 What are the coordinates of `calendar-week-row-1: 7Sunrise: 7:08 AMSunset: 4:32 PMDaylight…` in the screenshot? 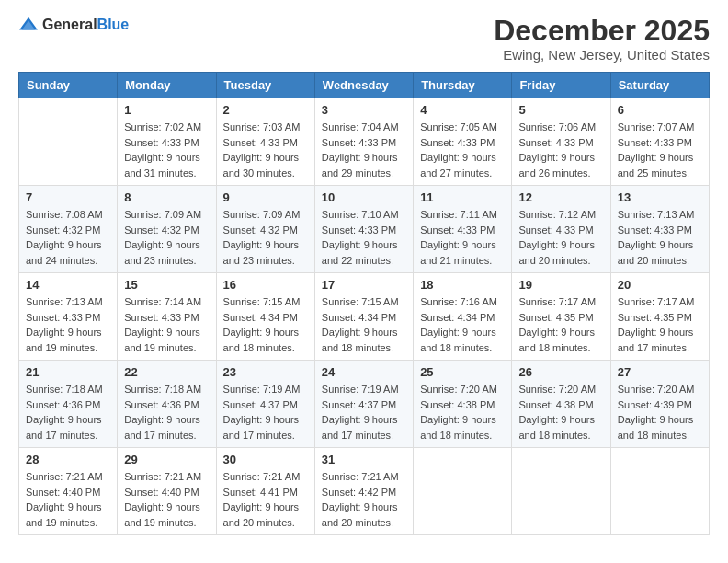 It's located at (364, 230).